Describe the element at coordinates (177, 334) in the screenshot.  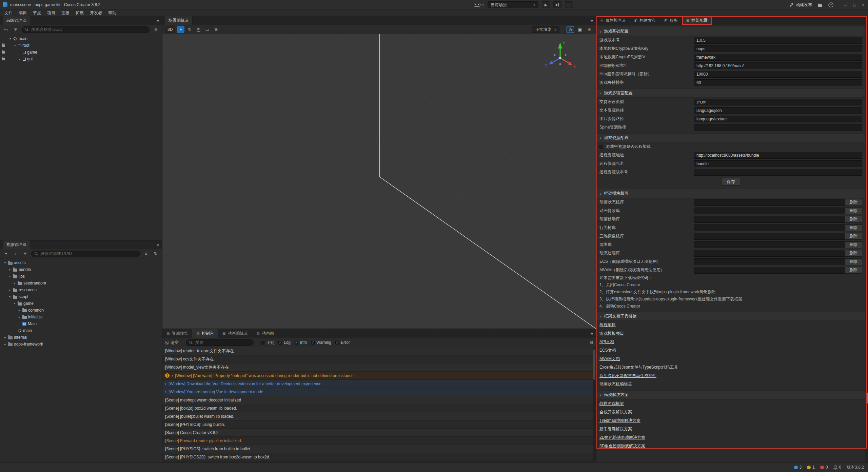
I see `console-tab: 资源预览` at that location.